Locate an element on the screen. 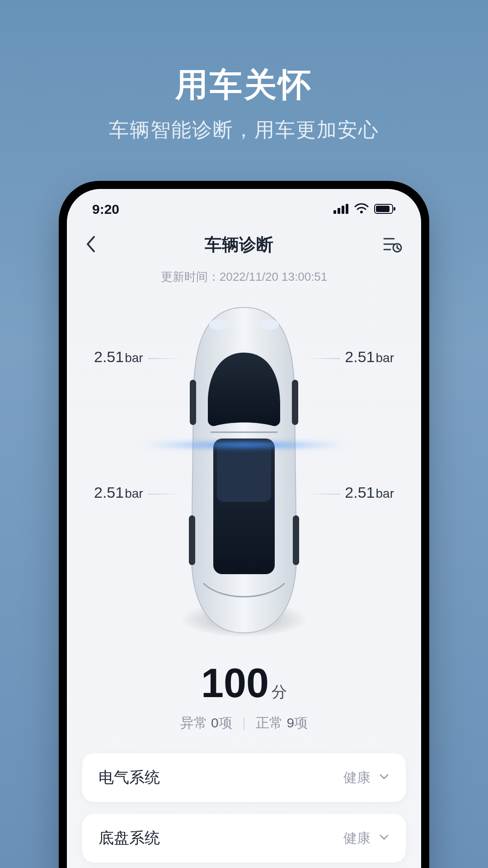 This screenshot has width=488, height=868. wifi-icon is located at coordinates (361, 209).